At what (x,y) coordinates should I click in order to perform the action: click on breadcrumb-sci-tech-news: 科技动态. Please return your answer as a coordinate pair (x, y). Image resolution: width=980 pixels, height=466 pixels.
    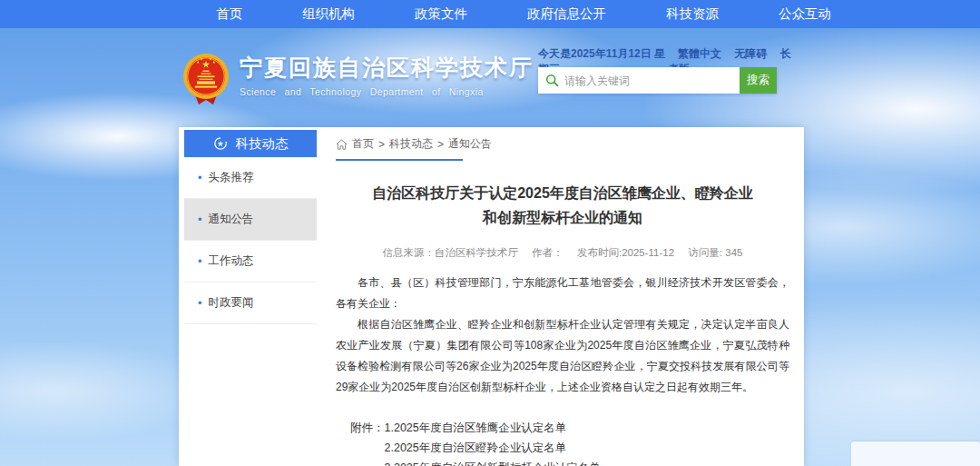
    Looking at the image, I should click on (411, 144).